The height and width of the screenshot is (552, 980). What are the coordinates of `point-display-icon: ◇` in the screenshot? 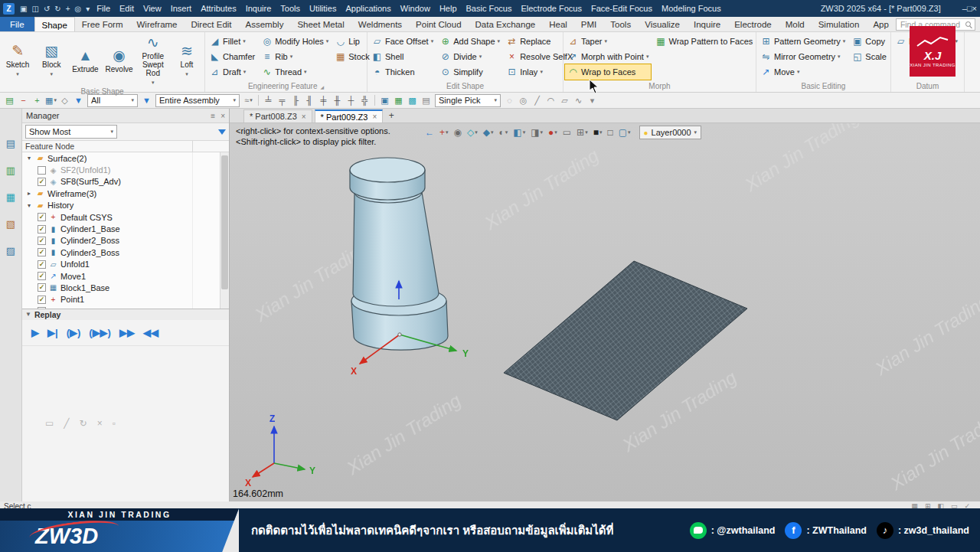 It's located at (64, 101).